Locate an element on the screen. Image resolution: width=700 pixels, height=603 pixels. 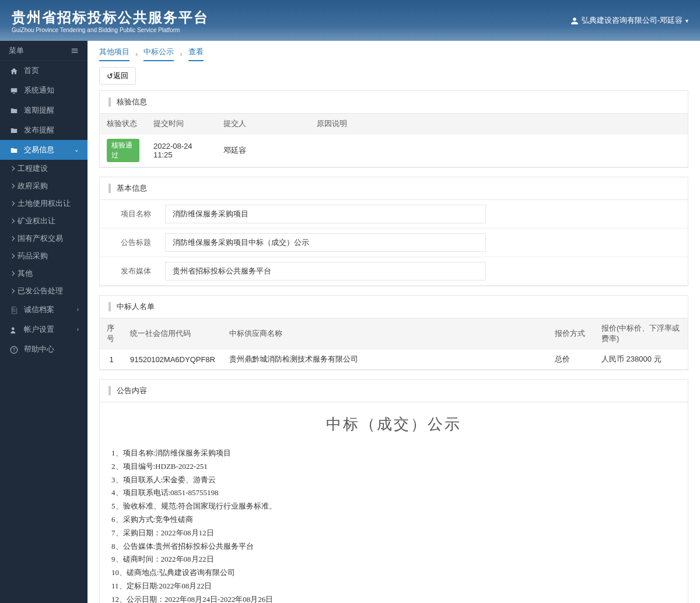
ann-line: 12、公示日期：2022年08月24日-2022年08月26日 is located at coordinates (394, 598).